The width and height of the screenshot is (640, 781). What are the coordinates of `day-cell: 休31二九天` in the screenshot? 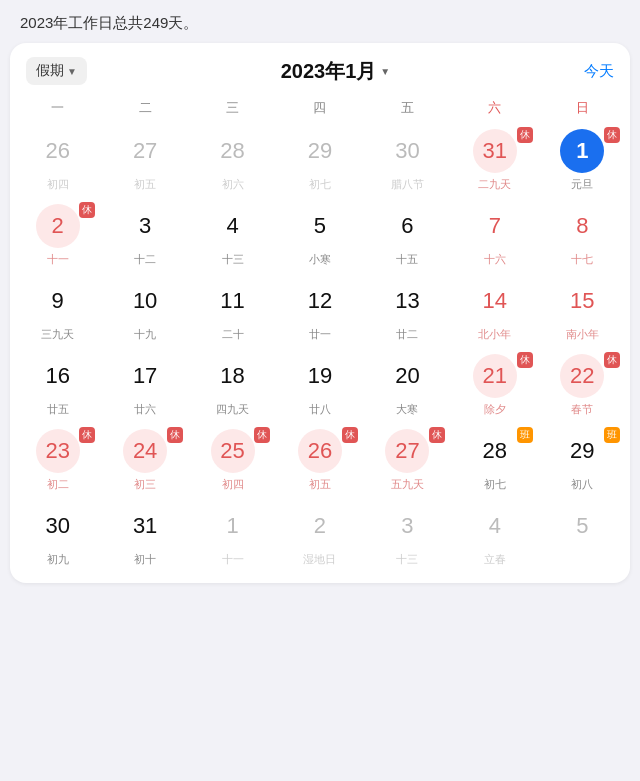 It's located at (494, 162).